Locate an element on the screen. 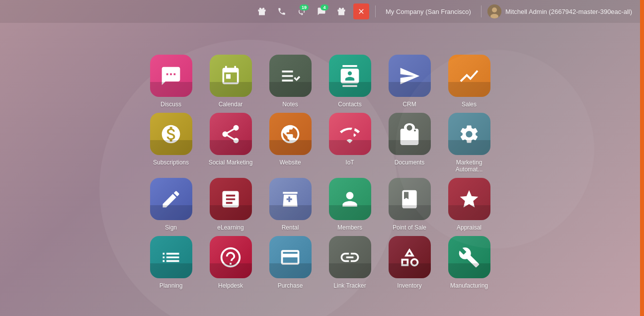  elearning-icon is located at coordinates (231, 199).